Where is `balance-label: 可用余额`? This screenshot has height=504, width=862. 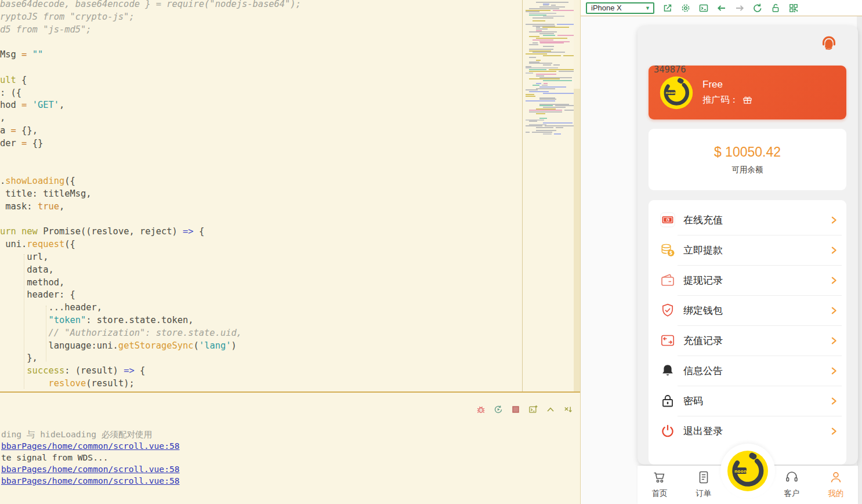
balance-label: 可用余额 is located at coordinates (748, 170).